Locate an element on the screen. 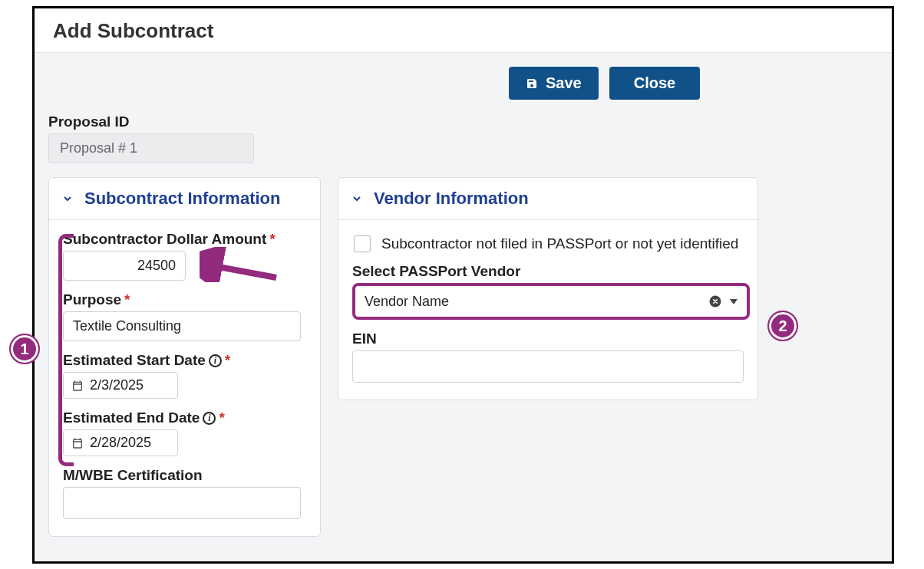  passport-vendor-select: Vendor Name is located at coordinates (551, 301).